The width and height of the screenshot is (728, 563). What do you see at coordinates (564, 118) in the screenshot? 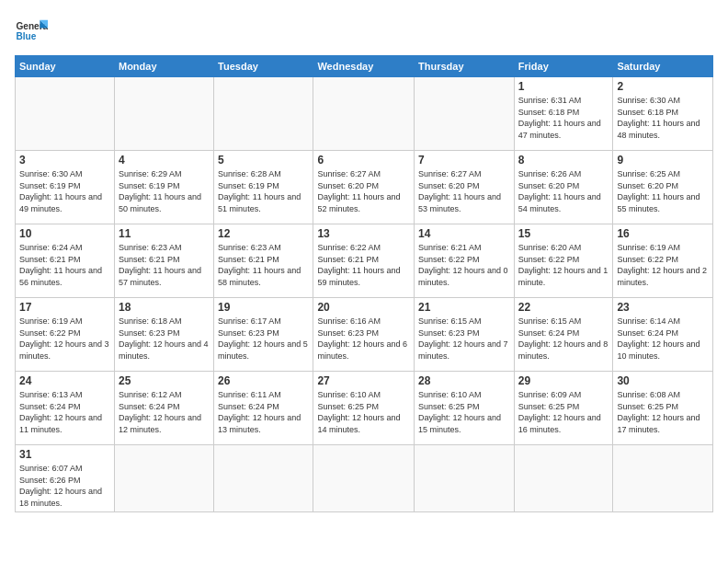
I see `day-info: Sunrise: 6:31 AM Sunset: 6:18 PM Dayligh…` at bounding box center [564, 118].